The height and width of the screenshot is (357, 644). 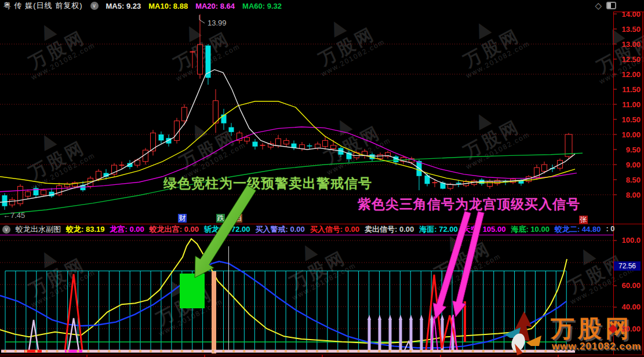 What do you see at coordinates (438, 230) in the screenshot?
I see `indicator-field: 海面: 72.00` at bounding box center [438, 230].